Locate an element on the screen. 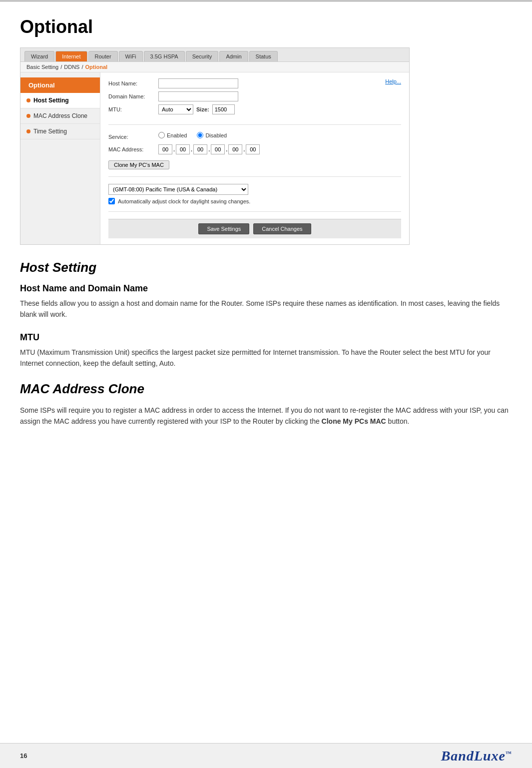 Image resolution: width=532 pixels, height=768 pixels. brand-logo: BandLuxe™ is located at coordinates (477, 756).